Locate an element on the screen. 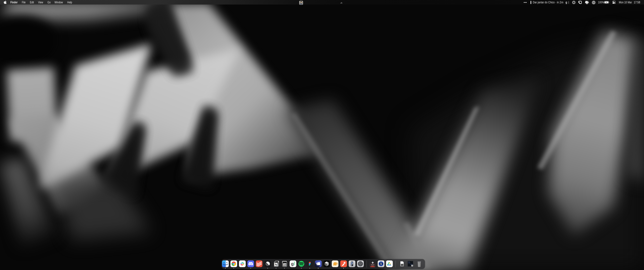 This screenshot has width=644, height=270. svg-text: N is located at coordinates (276, 265).